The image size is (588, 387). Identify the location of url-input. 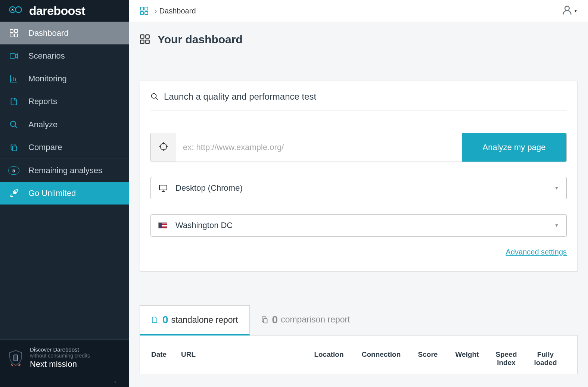
(319, 147).